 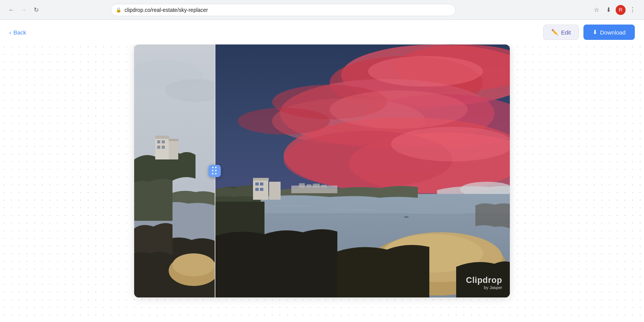 What do you see at coordinates (589, 32) in the screenshot?
I see `top-bar-actions: ✏️ Edit ⬇ Download` at bounding box center [589, 32].